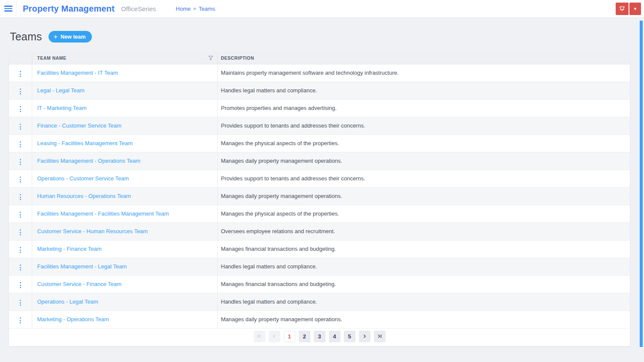 The width and height of the screenshot is (644, 362). Describe the element at coordinates (259, 337) in the screenshot. I see `pagination-first-button` at that location.